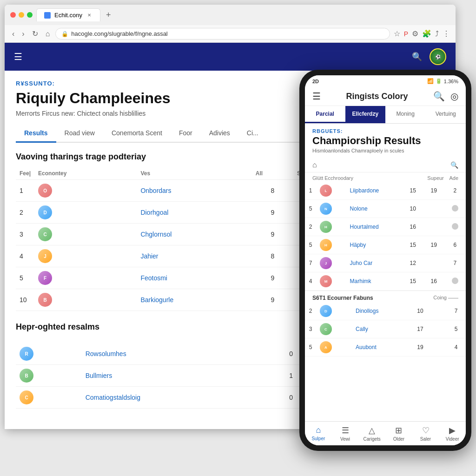 The image size is (476, 476). I want to click on col-ves: Ves, so click(194, 174).